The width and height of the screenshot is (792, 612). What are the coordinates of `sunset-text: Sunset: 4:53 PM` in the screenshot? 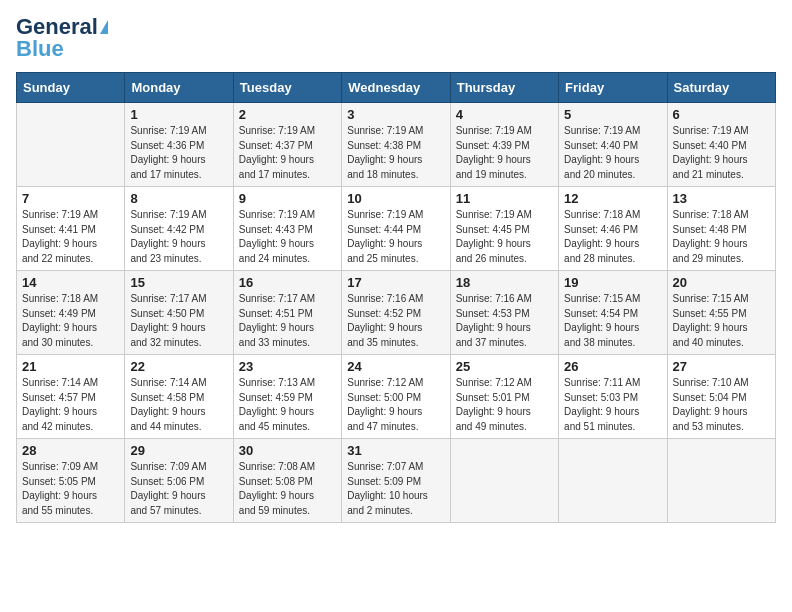 It's located at (504, 314).